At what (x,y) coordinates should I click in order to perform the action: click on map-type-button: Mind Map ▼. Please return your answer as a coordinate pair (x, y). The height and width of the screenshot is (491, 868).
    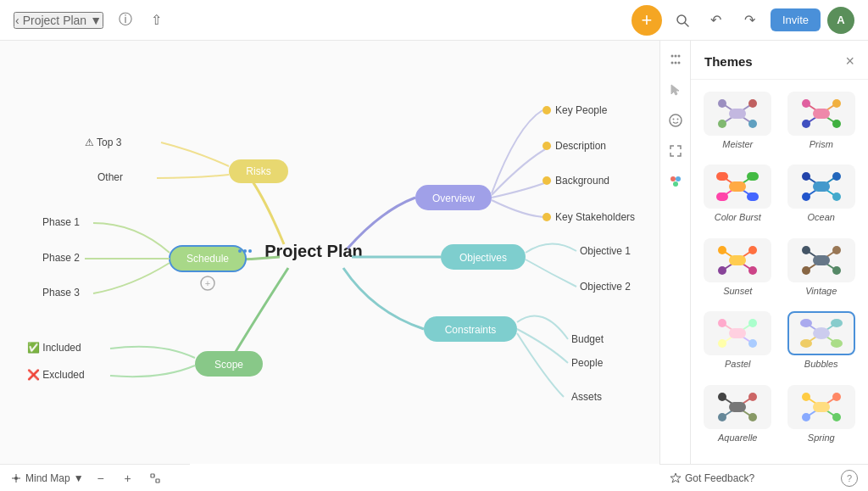
    Looking at the image, I should click on (47, 478).